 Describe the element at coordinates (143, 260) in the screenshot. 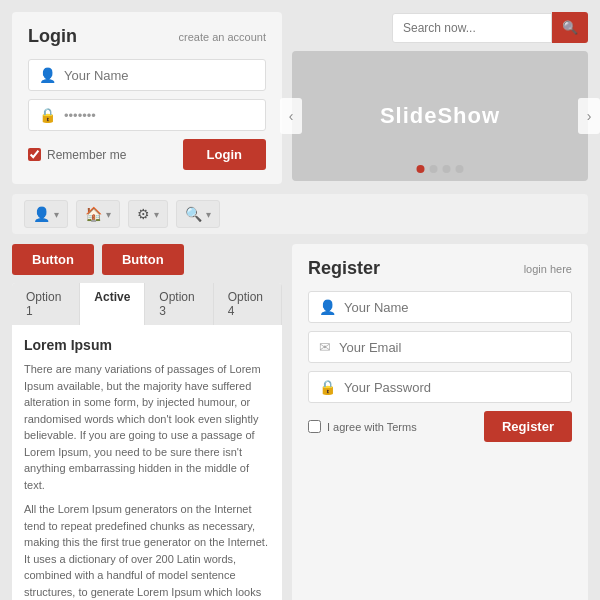

I see `button-2: Button` at that location.